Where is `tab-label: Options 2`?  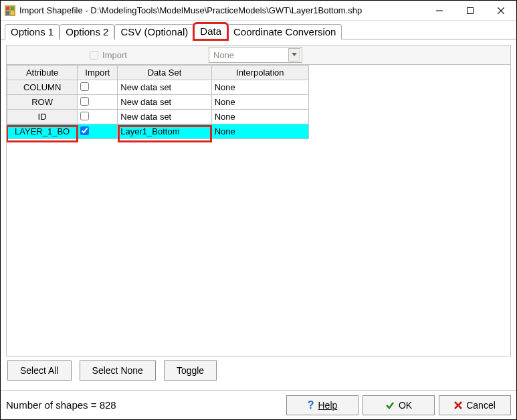
tab-label: Options 2 is located at coordinates (87, 32).